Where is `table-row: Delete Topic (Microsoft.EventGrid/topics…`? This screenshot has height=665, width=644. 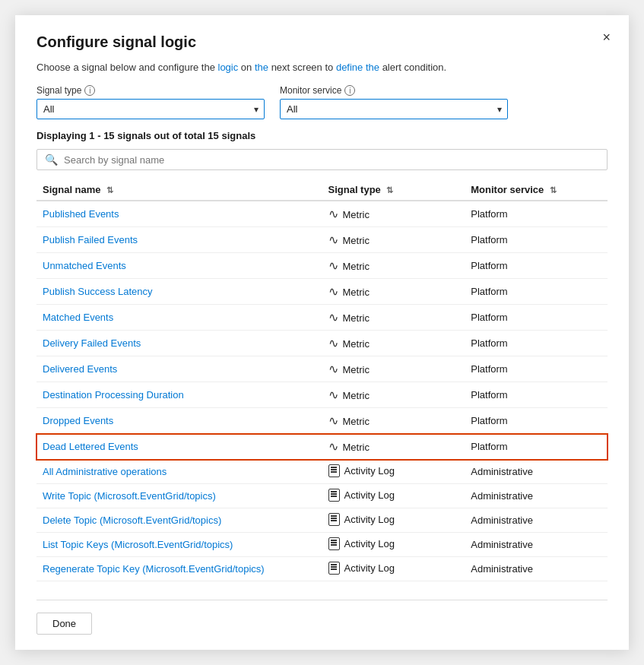
table-row: Delete Topic (Microsoft.EventGrid/topics… is located at coordinates (322, 521).